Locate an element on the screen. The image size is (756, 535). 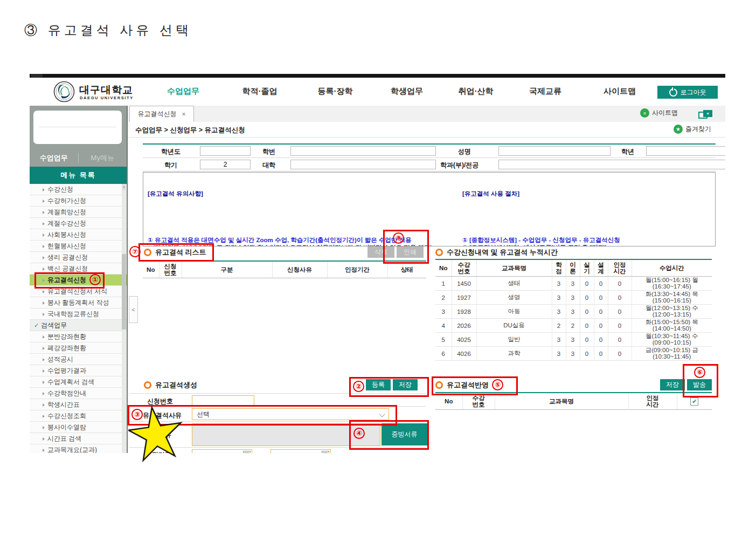
app-no-input is located at coordinates (223, 401).